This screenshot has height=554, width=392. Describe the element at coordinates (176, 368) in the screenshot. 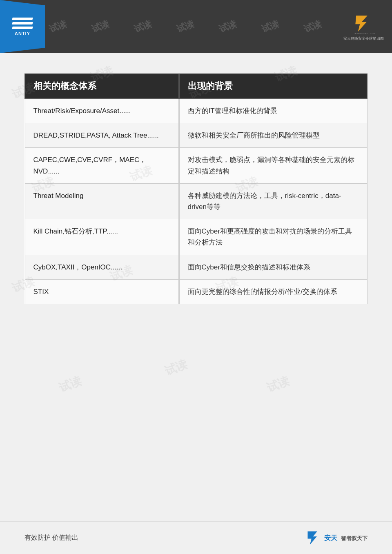

I see `pw-12: 试读` at that location.